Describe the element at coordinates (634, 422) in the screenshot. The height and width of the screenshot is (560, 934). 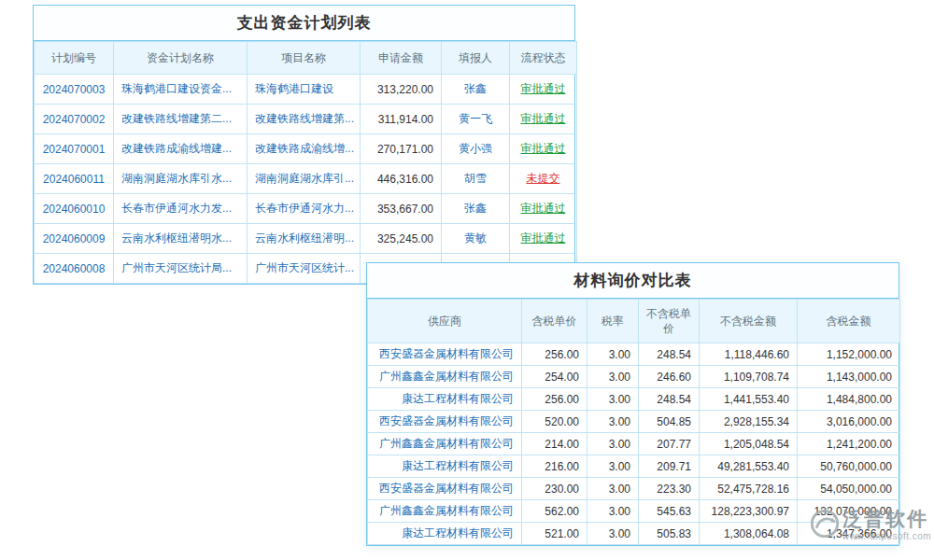
I see `table-row: 西安盛器金属材料有限公司520.003.00504.852,928,155.34…` at that location.